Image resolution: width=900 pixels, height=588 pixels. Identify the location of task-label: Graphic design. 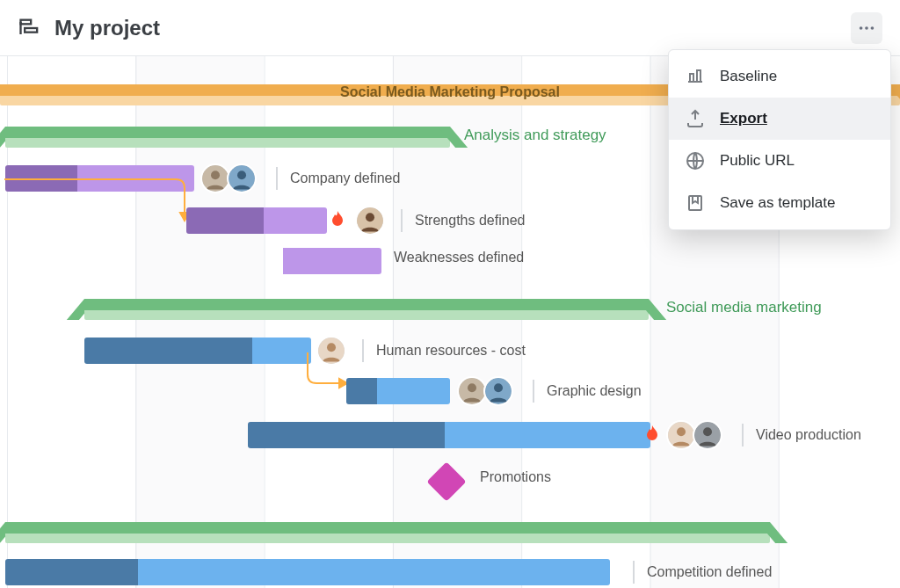
(581, 391).